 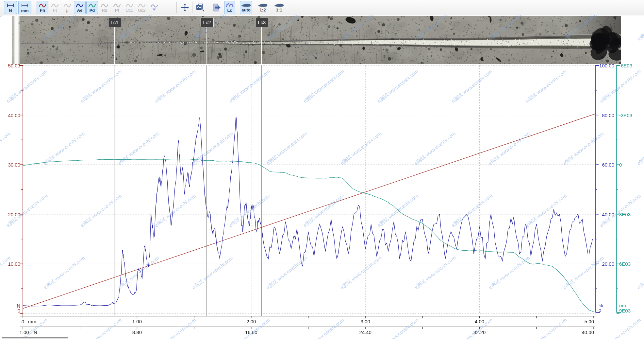 I want to click on x-mm-tick: 3.00, so click(x=365, y=321).